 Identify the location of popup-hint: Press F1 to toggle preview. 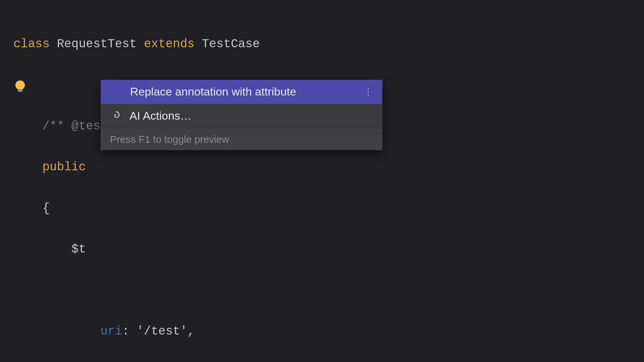
(241, 139).